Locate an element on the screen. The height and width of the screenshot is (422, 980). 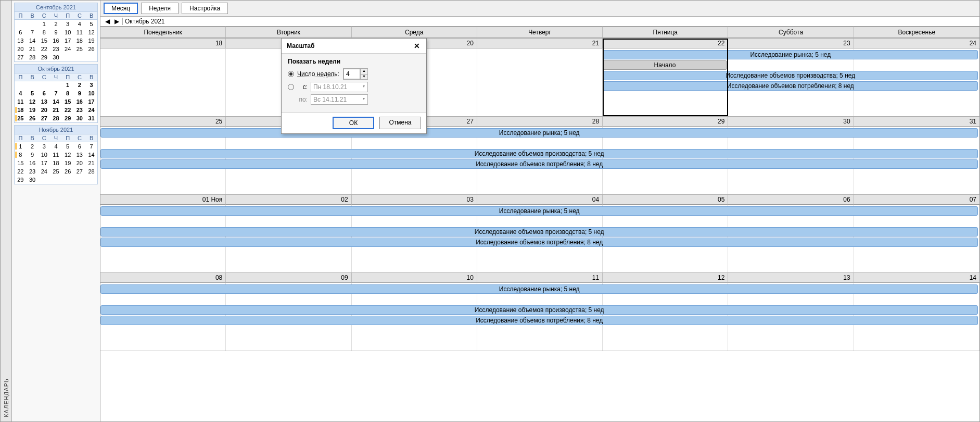
date-cell: 18 is located at coordinates (163, 44).